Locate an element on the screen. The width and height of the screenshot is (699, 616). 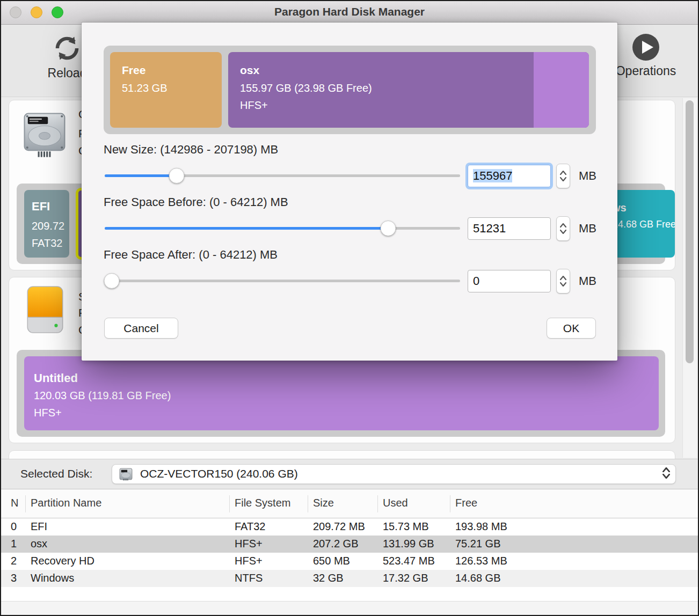
internal-hdd-icon is located at coordinates (45, 134).